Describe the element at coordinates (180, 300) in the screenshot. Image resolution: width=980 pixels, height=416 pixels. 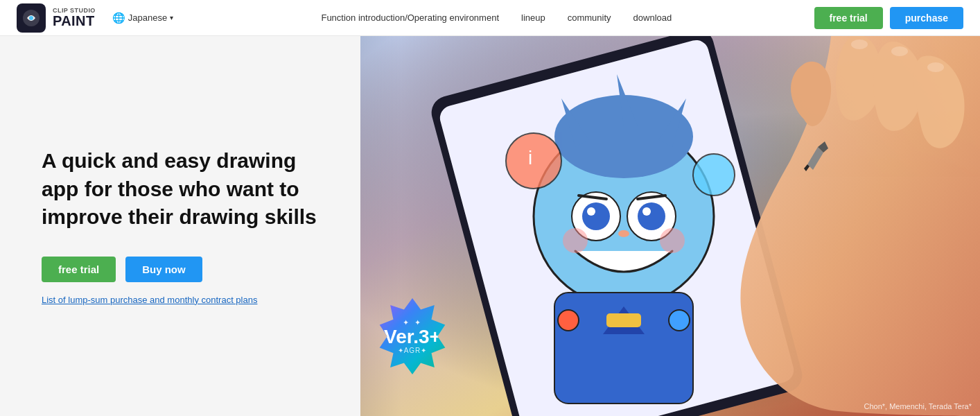
I see `plans-link: List of lump-sum purchase and monthly co…` at that location.